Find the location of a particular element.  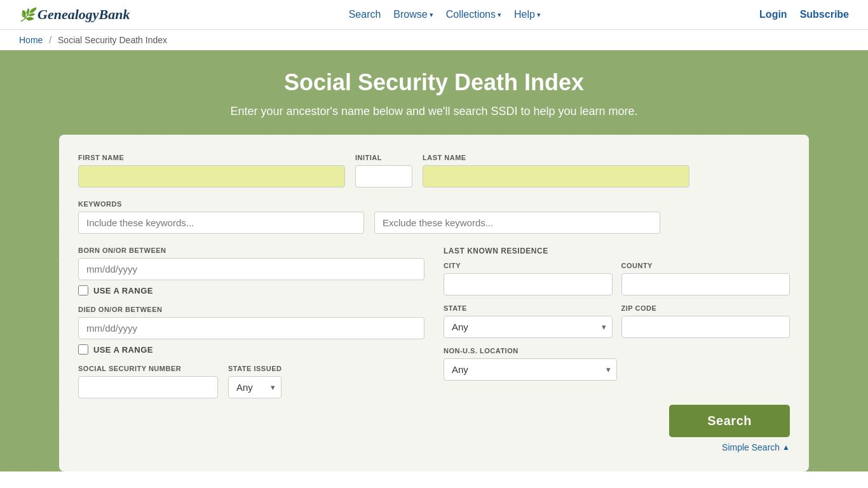

non-us-group: NON-U.S. LOCATION Any ▾ is located at coordinates (530, 363).